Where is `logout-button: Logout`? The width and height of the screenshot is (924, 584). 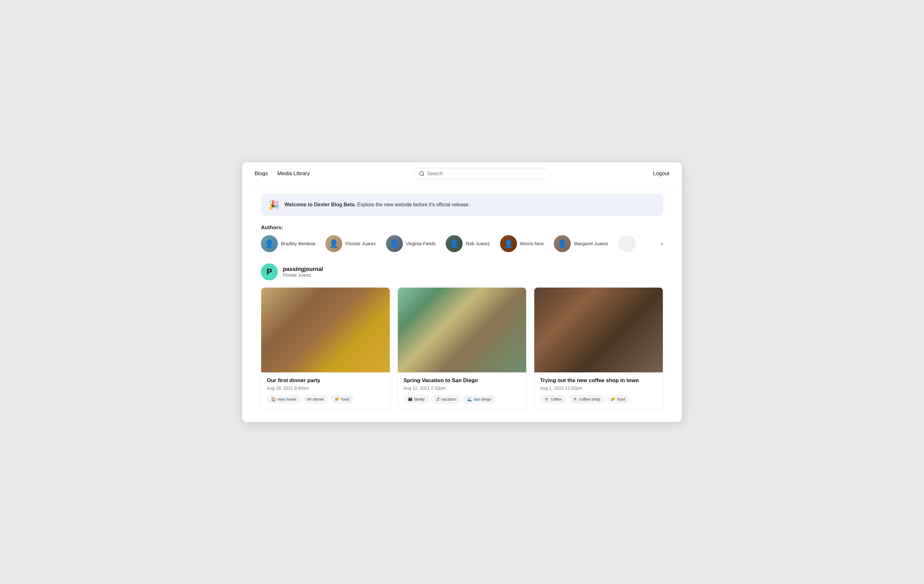
logout-button: Logout is located at coordinates (662, 174).